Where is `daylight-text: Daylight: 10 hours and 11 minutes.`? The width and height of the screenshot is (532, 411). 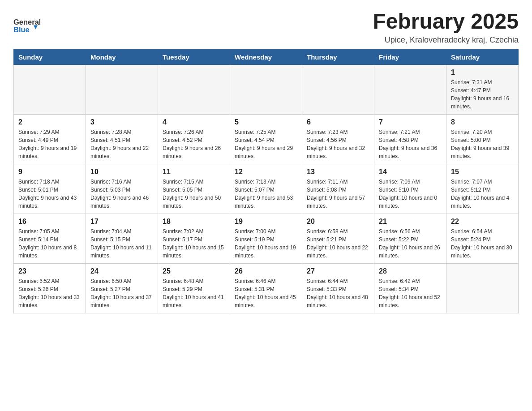
daylight-text: Daylight: 10 hours and 11 minutes. is located at coordinates (122, 252).